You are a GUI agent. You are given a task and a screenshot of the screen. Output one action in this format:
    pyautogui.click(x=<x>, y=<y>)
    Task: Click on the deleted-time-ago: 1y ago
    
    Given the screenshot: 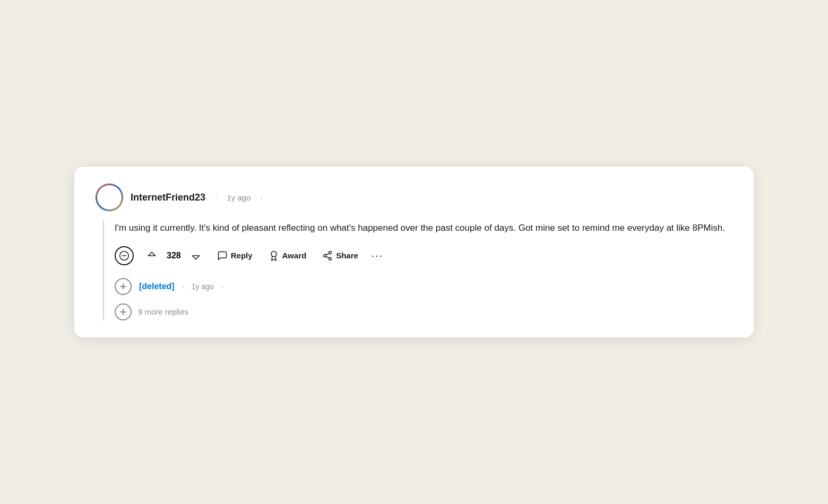 What is the action you would take?
    pyautogui.click(x=203, y=286)
    